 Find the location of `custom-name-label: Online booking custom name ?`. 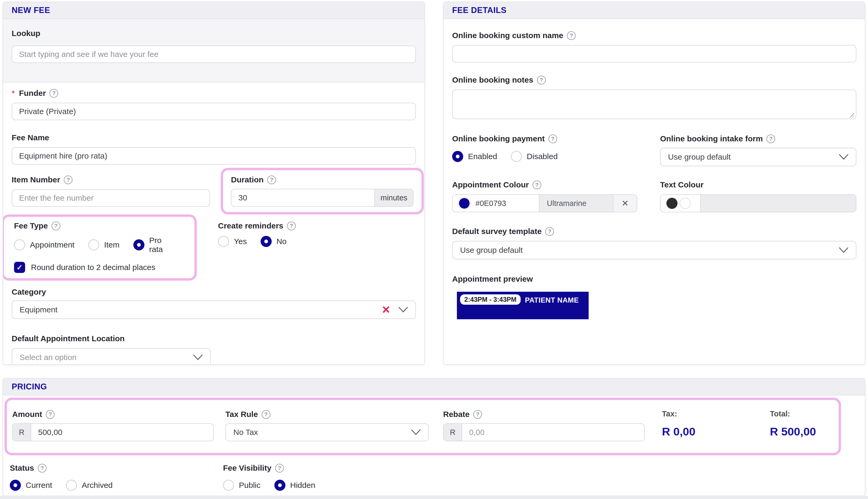

custom-name-label: Online booking custom name ? is located at coordinates (654, 36).